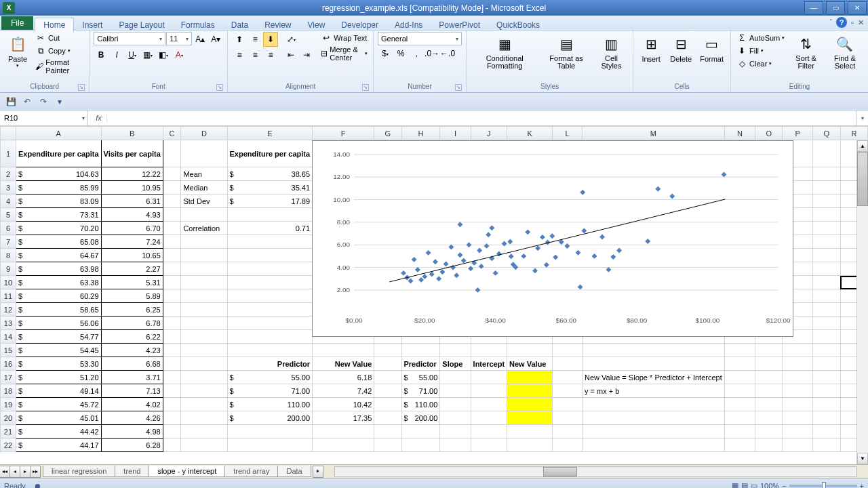 The width and height of the screenshot is (868, 488). I want to click on cell: 7.42, so click(343, 391).